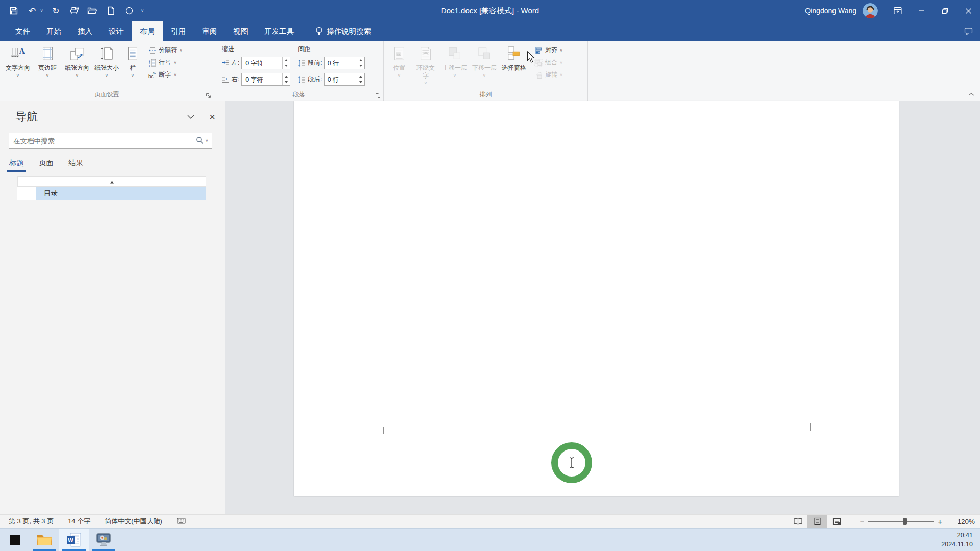 The width and height of the screenshot is (980, 551). What do you see at coordinates (817, 521) in the screenshot?
I see `print-layout-button` at bounding box center [817, 521].